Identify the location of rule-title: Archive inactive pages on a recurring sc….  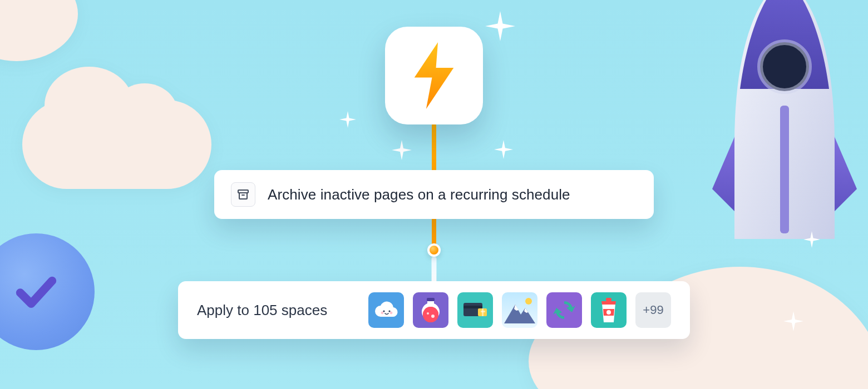
(419, 194).